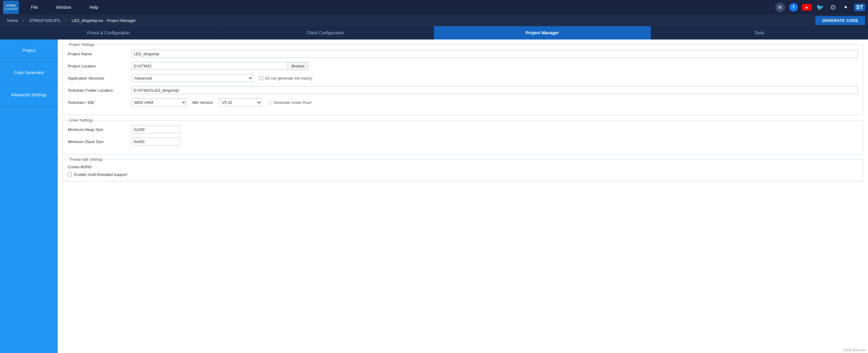 The image size is (868, 353). I want to click on sidebar-item-project: Project, so click(29, 51).